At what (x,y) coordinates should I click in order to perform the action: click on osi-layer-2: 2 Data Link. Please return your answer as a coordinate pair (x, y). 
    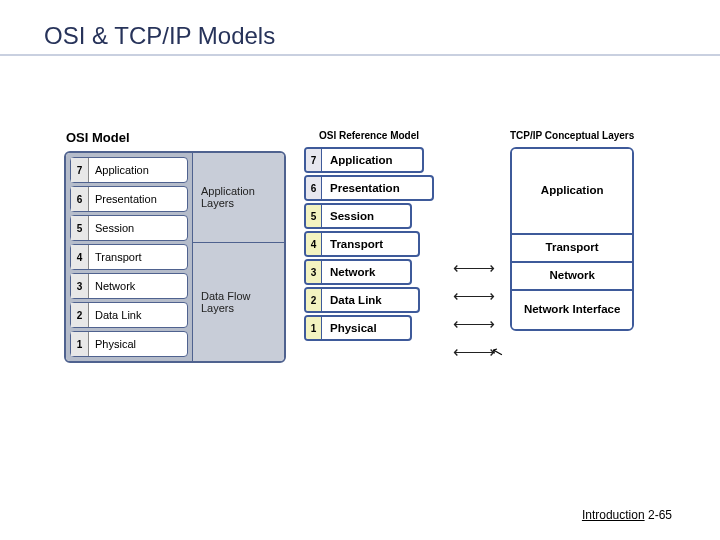
    Looking at the image, I should click on (129, 315).